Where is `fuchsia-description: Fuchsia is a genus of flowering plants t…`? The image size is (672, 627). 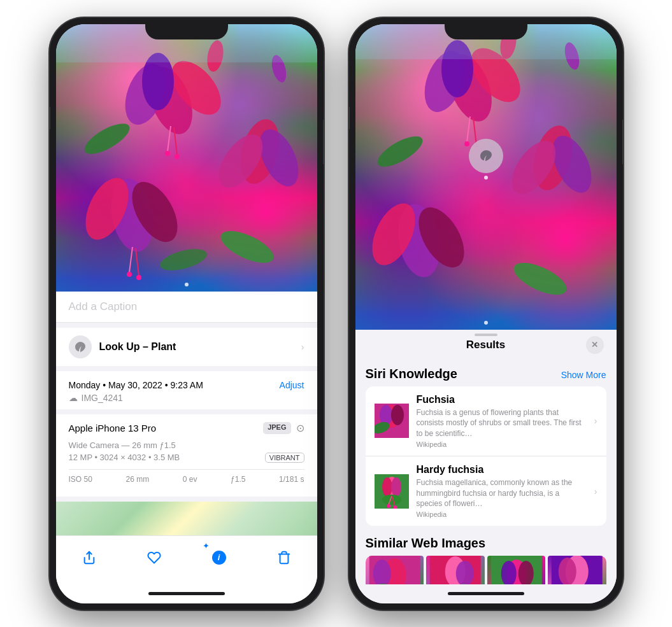 fuchsia-description: Fuchsia is a genus of flowering plants t… is located at coordinates (502, 423).